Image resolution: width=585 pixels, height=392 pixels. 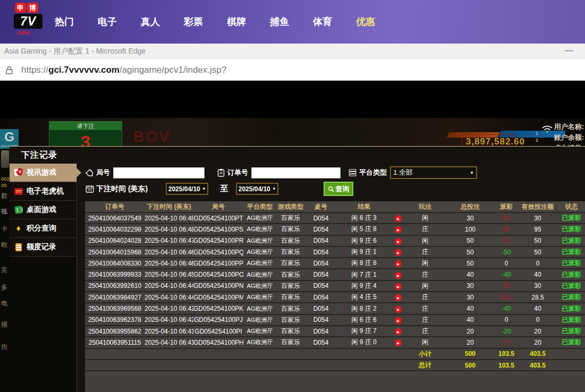 I want to click on date-to-select: 2025/04/10 ▼, so click(x=257, y=189).